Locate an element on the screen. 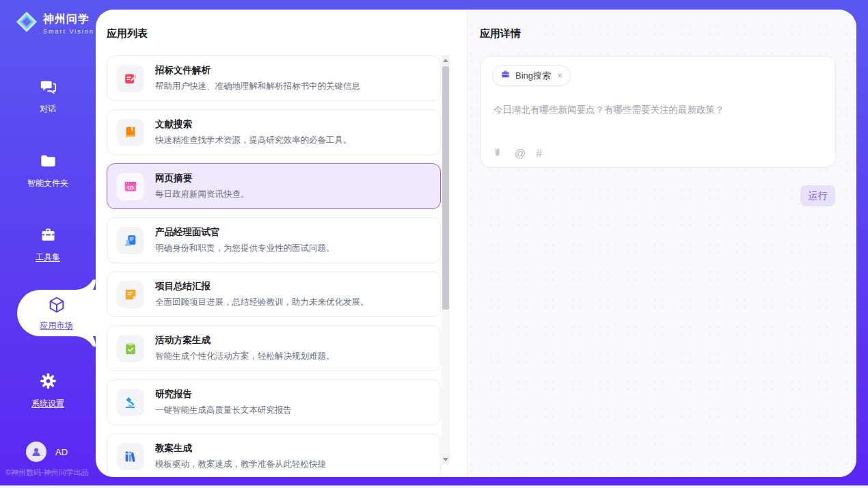 The image size is (868, 488). sidebar-item-label: 系统设置 is located at coordinates (48, 403).